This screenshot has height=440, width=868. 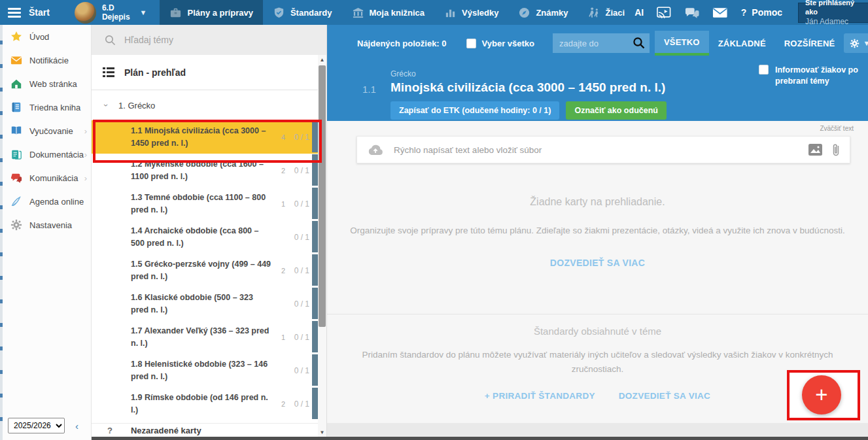 I want to click on menu-hamburger-icon, so click(x=14, y=13).